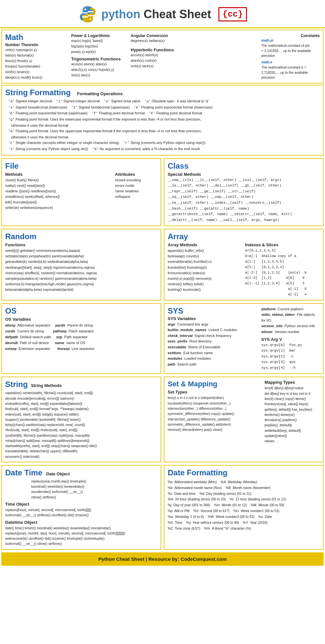 This screenshot has width=325, height=644. Describe the element at coordinates (162, 101) in the screenshot. I see `string-fmt-line-0: 'd' Signed integer decimal 'i' Signed in…` at that location.